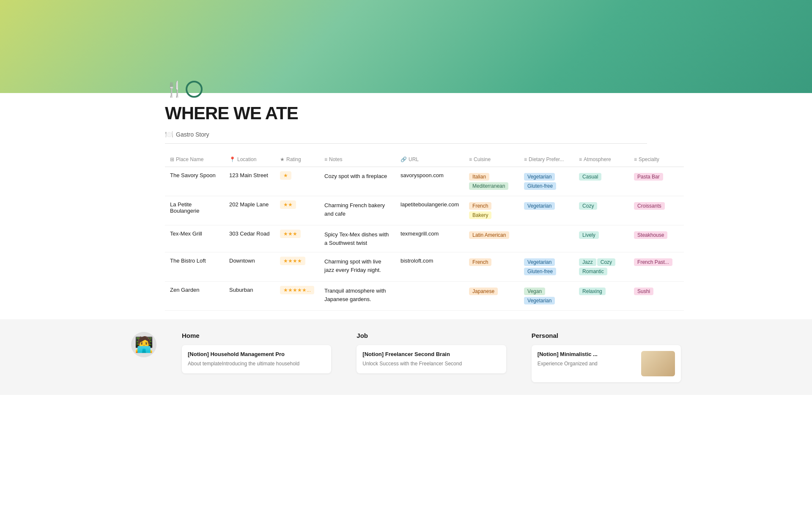 The height and width of the screenshot is (507, 812). Describe the element at coordinates (606, 357) in the screenshot. I see `bottom-nav-personal: Personal [Notion] Minimalistic ... Exper…` at that location.